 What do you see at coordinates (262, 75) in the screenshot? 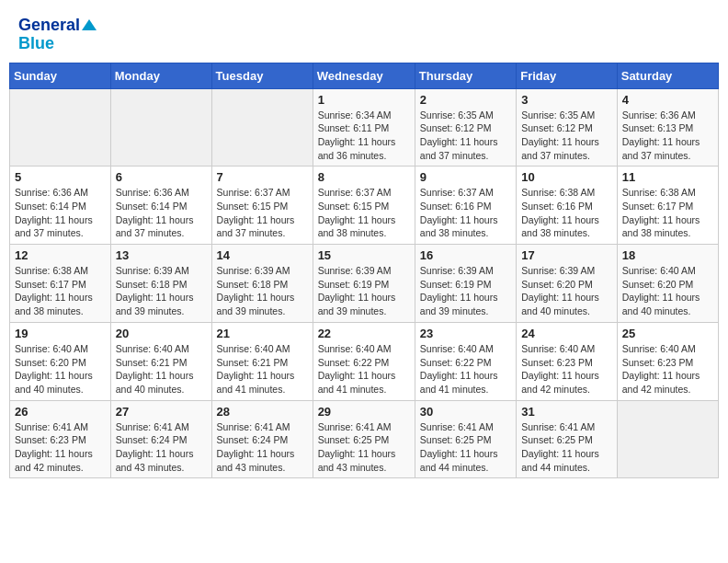
I see `weekday-header: Tuesday` at bounding box center [262, 75].